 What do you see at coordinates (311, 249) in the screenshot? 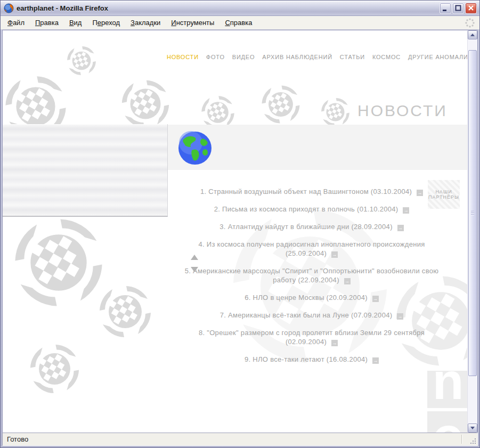
I see `news-item-text: 4. Из космоса получен радиосигнал инопла…` at bounding box center [311, 249].